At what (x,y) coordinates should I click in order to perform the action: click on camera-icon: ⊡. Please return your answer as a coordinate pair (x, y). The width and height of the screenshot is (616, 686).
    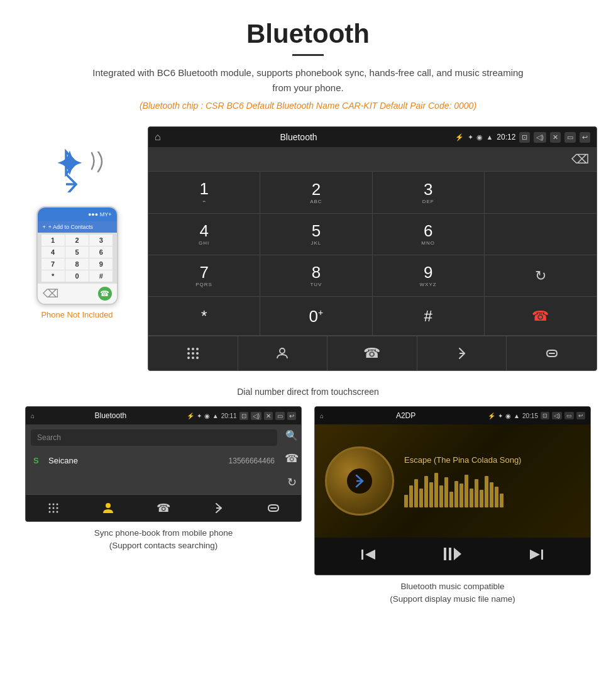
    Looking at the image, I should click on (524, 137).